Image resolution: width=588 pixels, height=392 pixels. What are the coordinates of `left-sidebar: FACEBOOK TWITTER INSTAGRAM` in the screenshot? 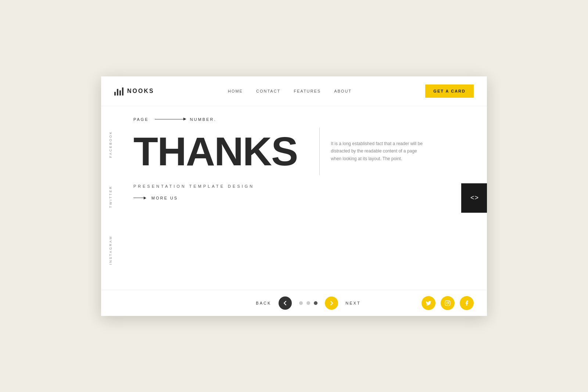 It's located at (111, 198).